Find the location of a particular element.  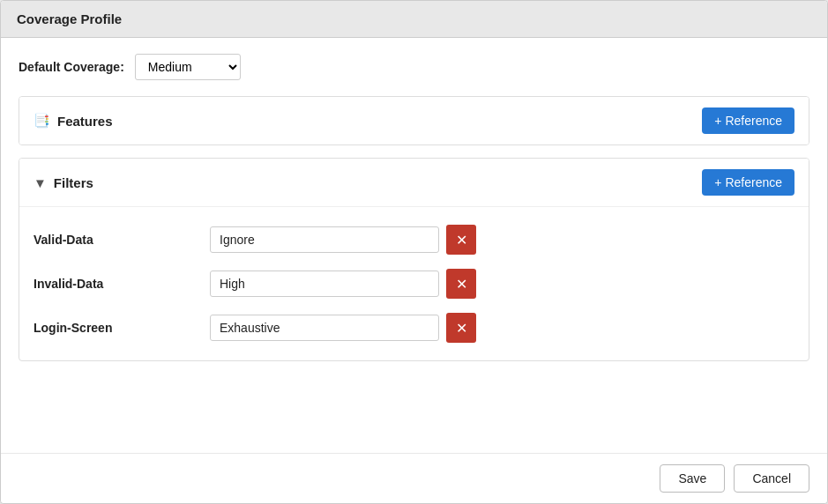

filters-reference-button: + Reference is located at coordinates (748, 182).